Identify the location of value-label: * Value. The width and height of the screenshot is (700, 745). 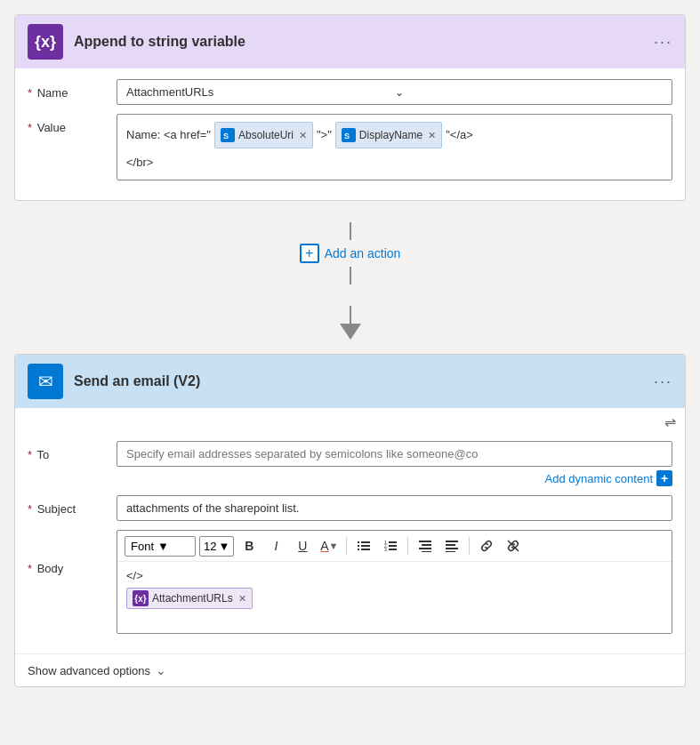
(72, 124).